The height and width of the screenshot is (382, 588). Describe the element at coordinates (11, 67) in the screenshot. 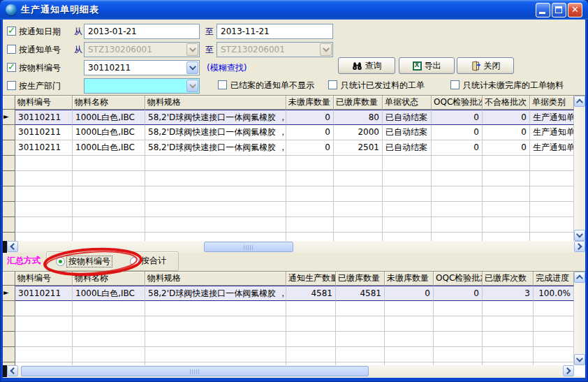

I see `by-material-checkbox` at that location.